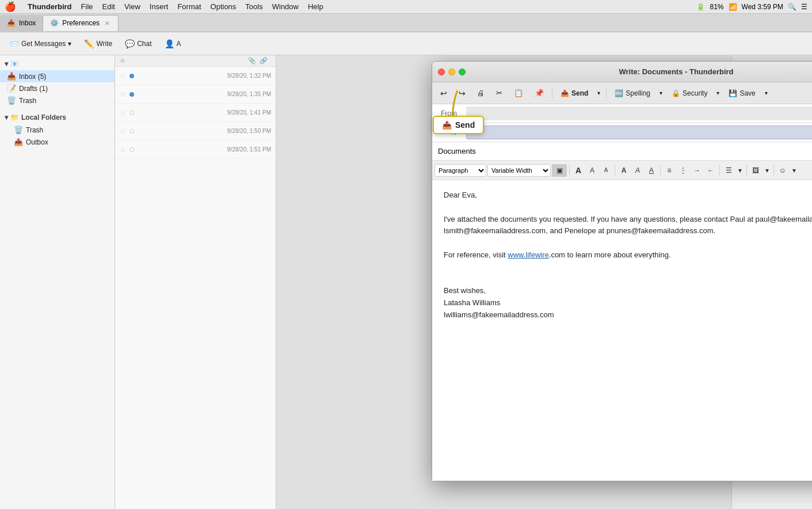  What do you see at coordinates (767, 170) in the screenshot?
I see `image-dropdown-button: ▾` at bounding box center [767, 170].